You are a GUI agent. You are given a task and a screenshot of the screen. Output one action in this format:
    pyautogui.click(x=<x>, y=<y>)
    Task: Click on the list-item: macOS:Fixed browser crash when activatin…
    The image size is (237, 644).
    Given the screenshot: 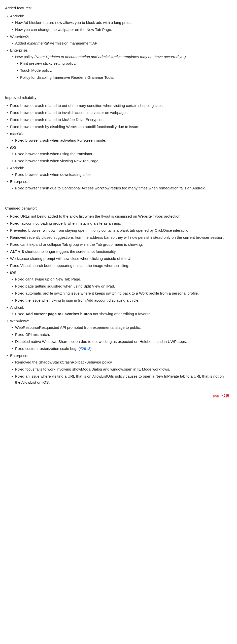 What is the action you would take?
    pyautogui.click(x=117, y=137)
    